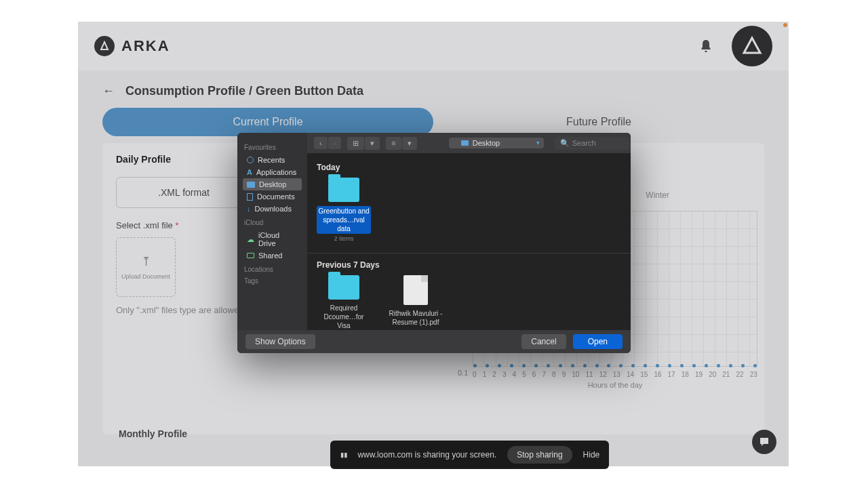 This screenshot has height=488, width=868. What do you see at coordinates (410, 144) in the screenshot?
I see `group-dropdown-button: ▾` at bounding box center [410, 144].